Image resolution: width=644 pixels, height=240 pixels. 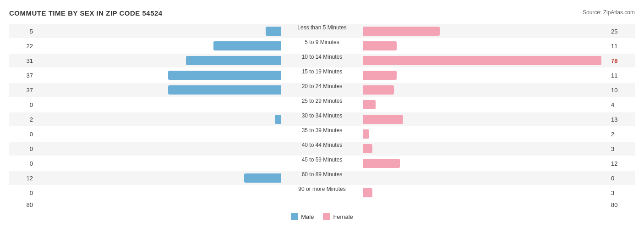 What do you see at coordinates (322, 163) in the screenshot?
I see `chart-row: 045 to 59 Minutes12` at bounding box center [322, 163].